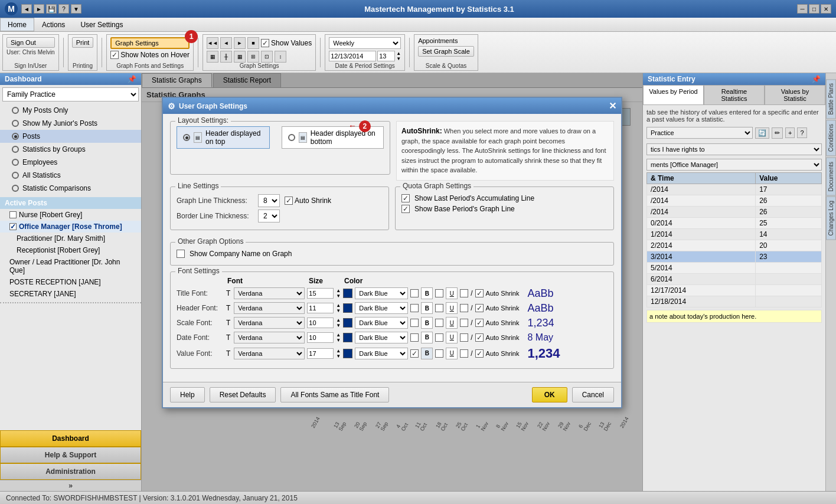 This screenshot has width=836, height=504. What do you see at coordinates (734, 316) in the screenshot?
I see `entry-note: a note about today's production here.` at bounding box center [734, 316].